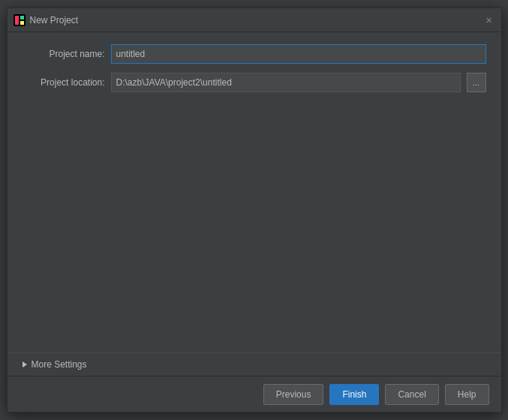 This screenshot has width=508, height=420. Describe the element at coordinates (254, 394) in the screenshot. I see `dialog-footer: Previous Finish Cancel Help` at that location.